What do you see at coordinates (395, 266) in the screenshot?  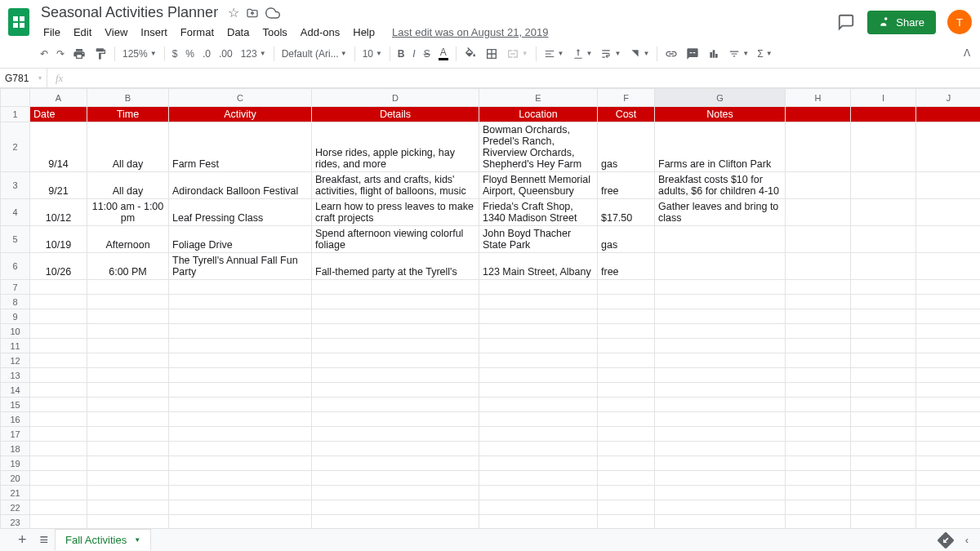 I see `cell: Fall-themed party at the Tyrell's` at bounding box center [395, 266].